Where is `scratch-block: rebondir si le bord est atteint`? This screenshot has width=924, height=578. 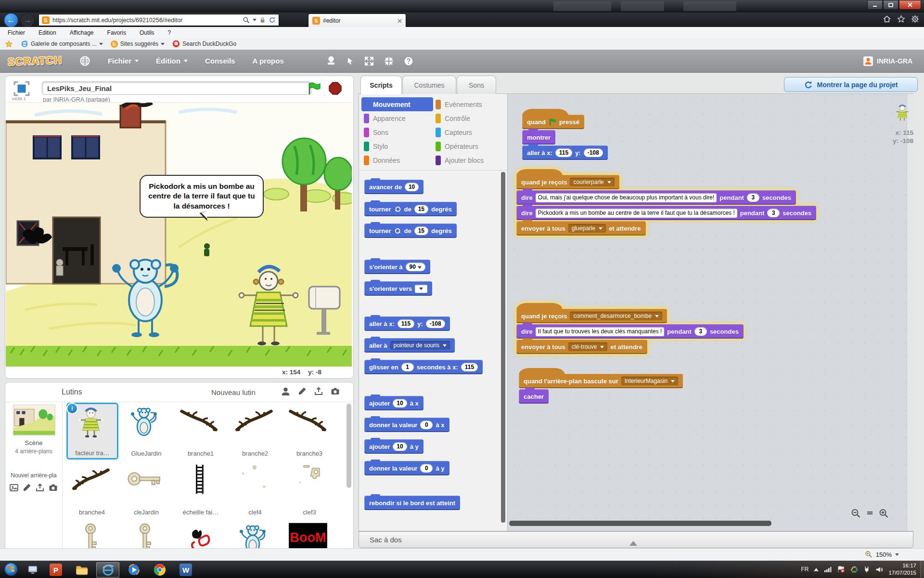 scratch-block: rebondir si le bord est atteint is located at coordinates (412, 503).